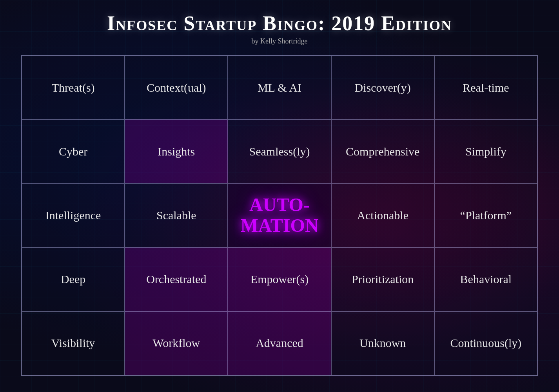 The height and width of the screenshot is (392, 559). I want to click on cell-text-0-2: ML & AI, so click(280, 88).